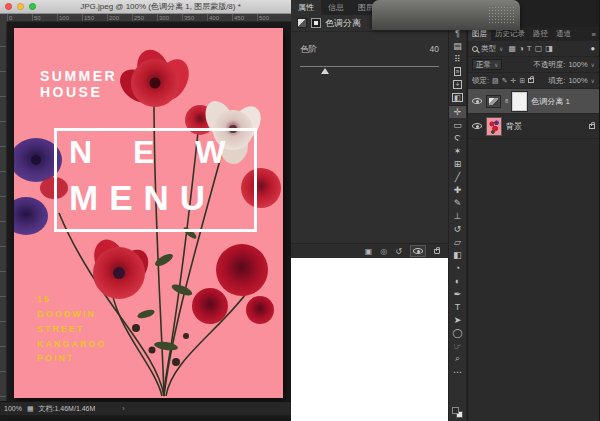 The image size is (600, 421). What do you see at coordinates (578, 64) in the screenshot?
I see `opacity-value: 100%` at bounding box center [578, 64].